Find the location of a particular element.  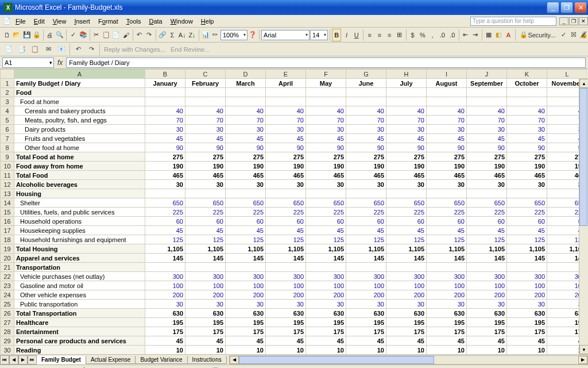

cell-value: 200 is located at coordinates (286, 295).